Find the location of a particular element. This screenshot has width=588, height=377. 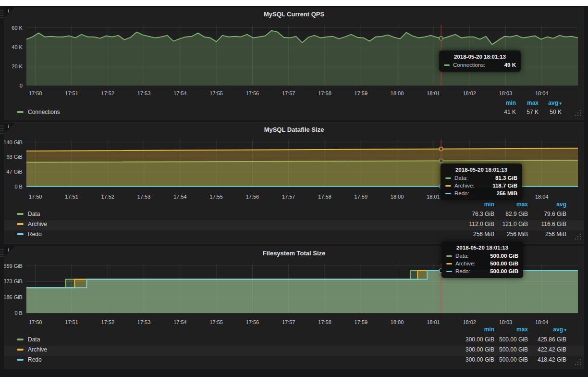

tooltip-series-row: Data:81.3 GiB is located at coordinates (481, 178).